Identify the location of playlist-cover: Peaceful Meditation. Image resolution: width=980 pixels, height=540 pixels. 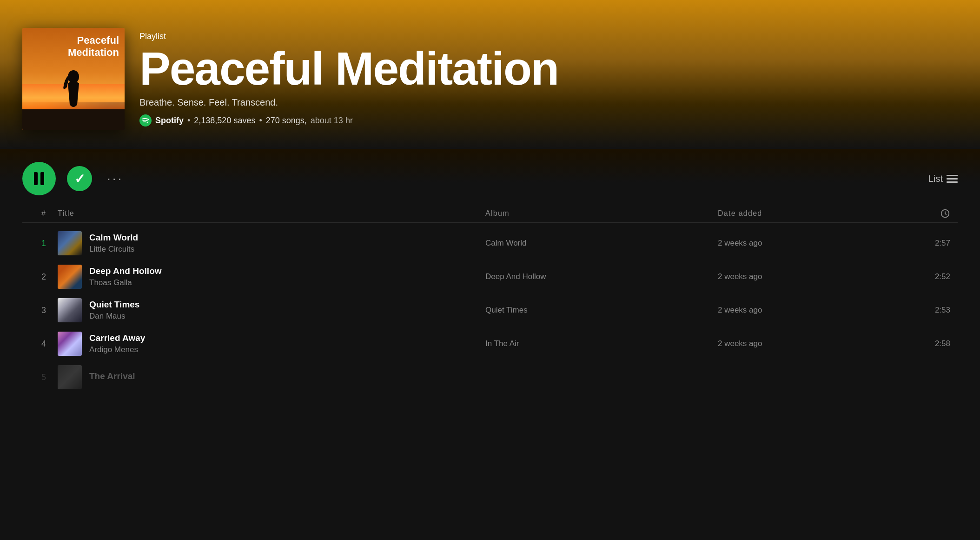
(73, 79).